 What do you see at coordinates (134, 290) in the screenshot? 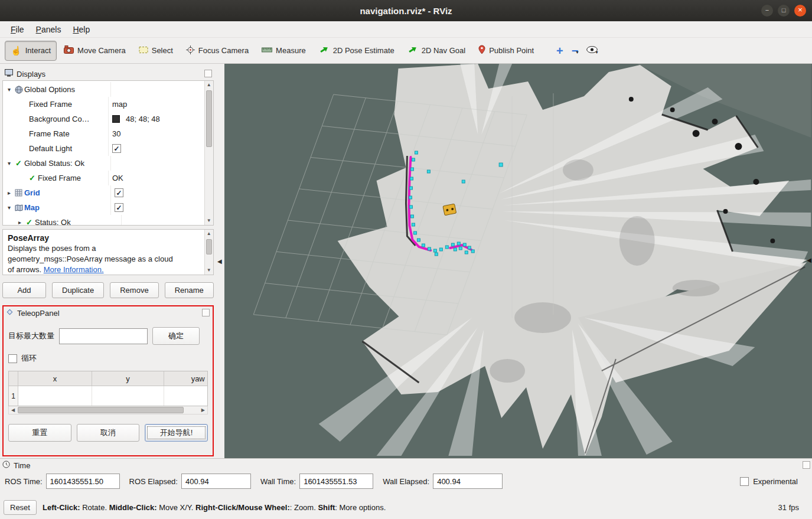
I see `remove-button: Remove` at bounding box center [134, 290].